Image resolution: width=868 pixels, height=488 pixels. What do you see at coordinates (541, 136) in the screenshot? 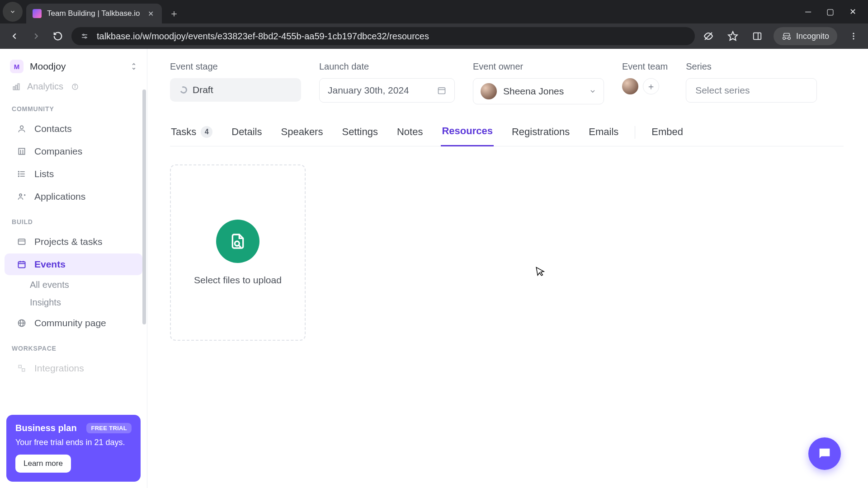
I see `tab-registrations: Registrations` at bounding box center [541, 136].